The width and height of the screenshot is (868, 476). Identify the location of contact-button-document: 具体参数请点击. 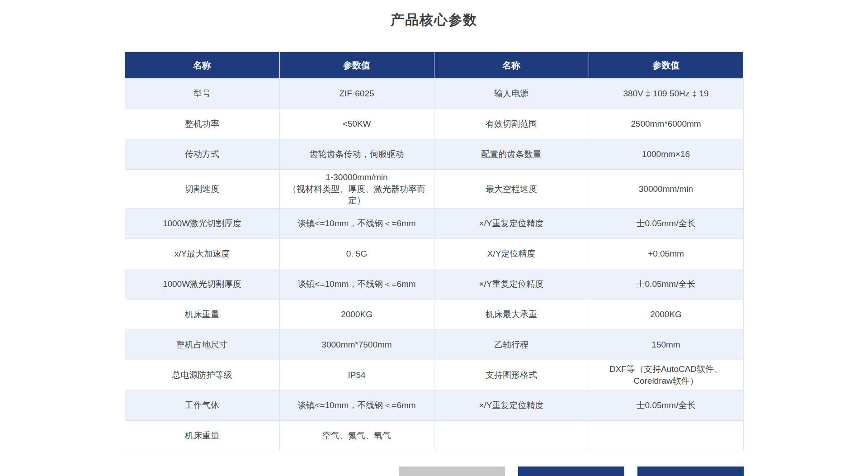
(691, 471).